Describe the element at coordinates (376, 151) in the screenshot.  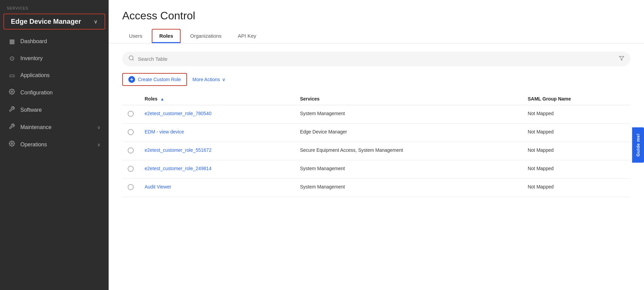
I see `table-row: e2etest_customer_role_551672 Secure Equi…` at that location.